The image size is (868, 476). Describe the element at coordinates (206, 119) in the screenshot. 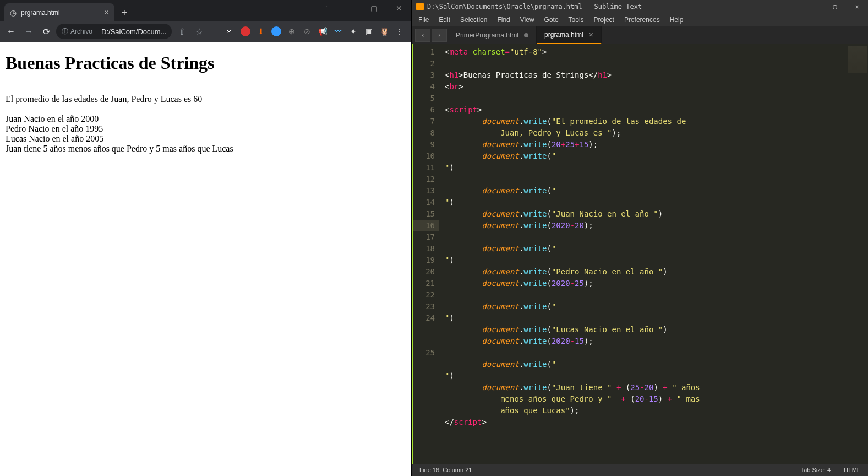

I see `page-line: Juan Nacio en el año 2000` at that location.